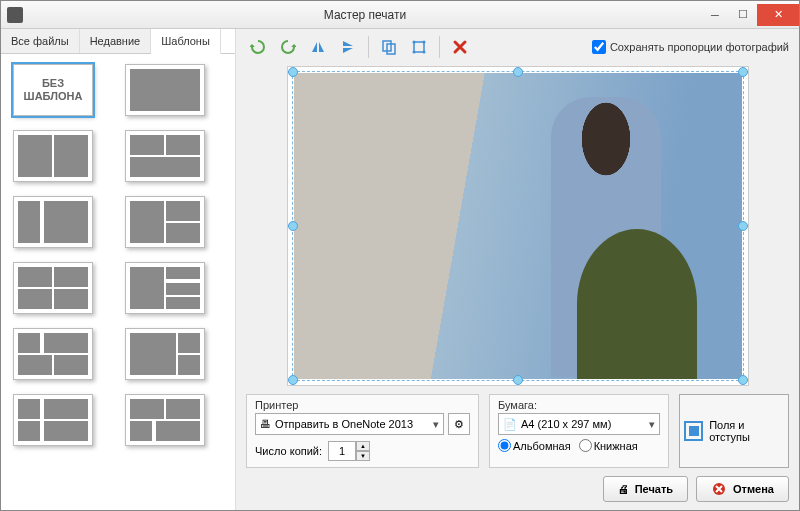 This screenshot has height=511, width=800. Describe the element at coordinates (362, 431) in the screenshot. I see `printer-group: Принтер 🖶 Отправить в OneNote 2013 ▾ ⚙ Ч…` at that location.